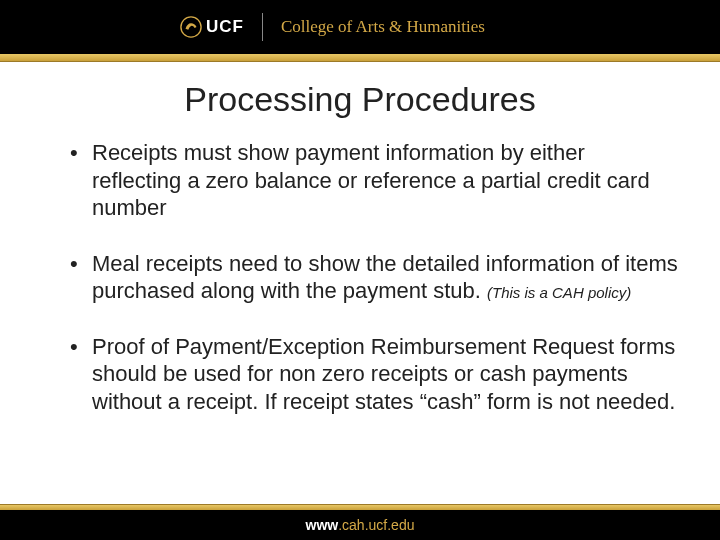 This screenshot has width=720, height=540. I want to click on footer-url: www.cah.ucf.edu, so click(360, 525).